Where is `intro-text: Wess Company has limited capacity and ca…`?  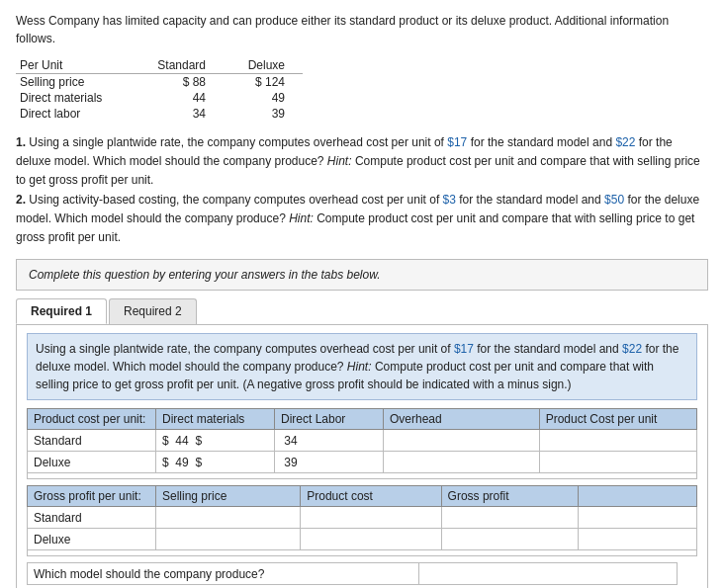
intro-text: Wess Company has limited capacity and ca… is located at coordinates (362, 30).